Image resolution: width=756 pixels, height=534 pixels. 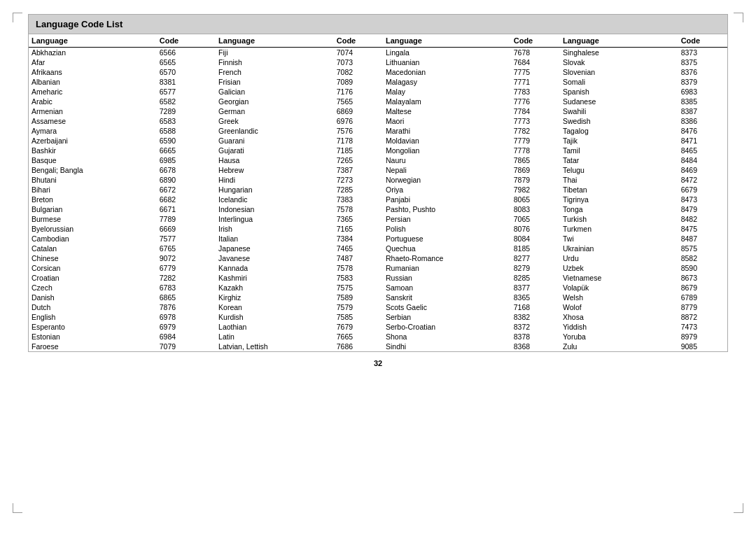 I want to click on code-cell: 8472, so click(x=703, y=180).